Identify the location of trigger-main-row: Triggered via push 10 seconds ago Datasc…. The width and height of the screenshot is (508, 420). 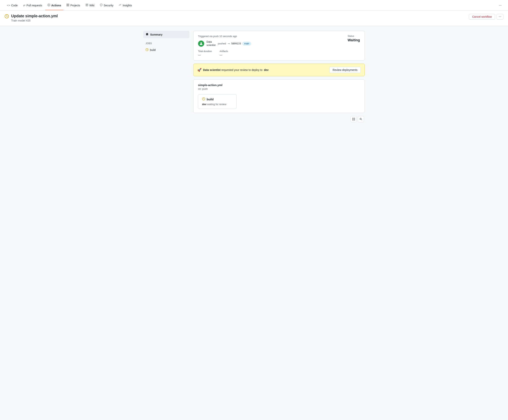
(279, 46).